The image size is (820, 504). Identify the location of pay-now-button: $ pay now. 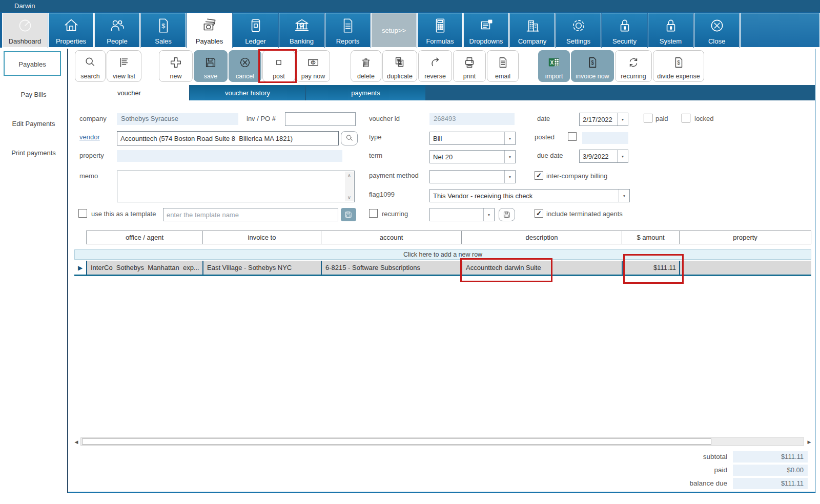
(313, 66).